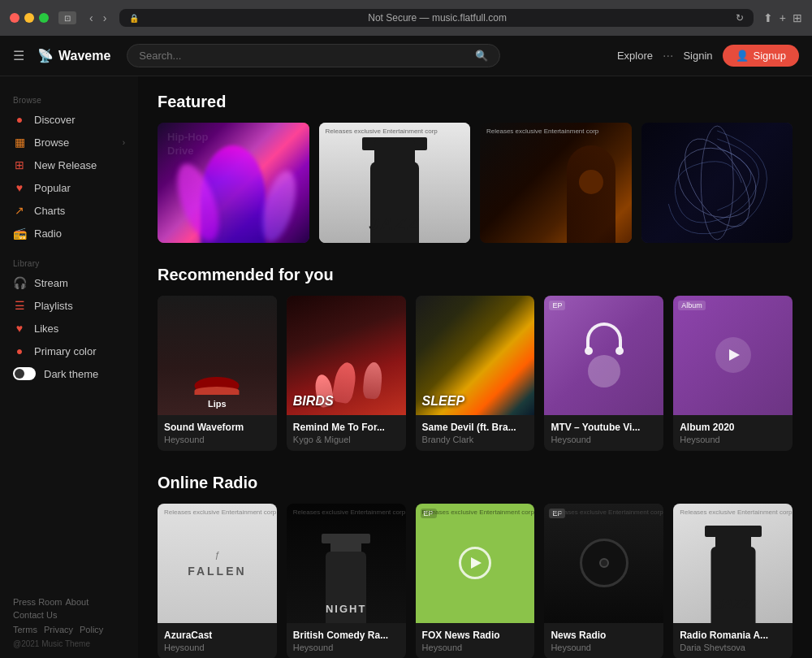 This screenshot has width=812, height=658. Describe the element at coordinates (69, 188) in the screenshot. I see `sidebar-item-popular: ♥ Popular` at that location.